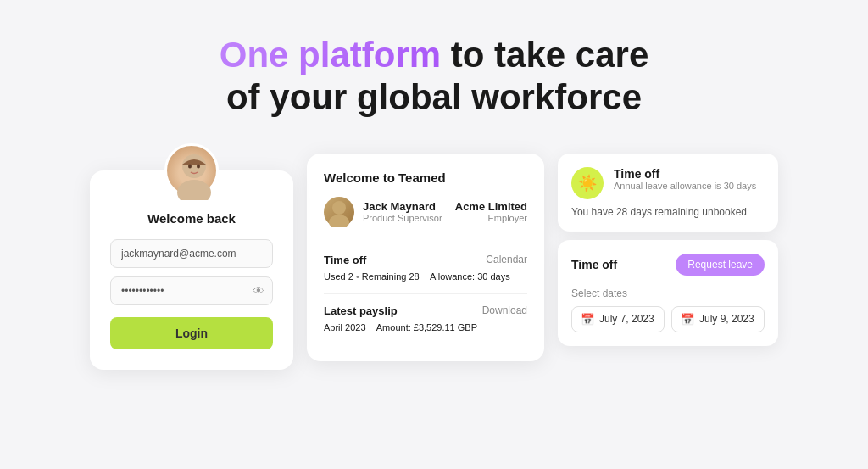  Describe the element at coordinates (426, 260) in the screenshot. I see `time-off-row: Time off Calendar` at that location.